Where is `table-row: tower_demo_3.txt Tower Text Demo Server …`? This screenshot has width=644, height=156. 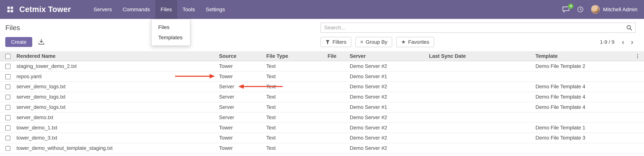 table-row: tower_demo_3.txt Tower Text Demo Server … is located at coordinates (322, 138).